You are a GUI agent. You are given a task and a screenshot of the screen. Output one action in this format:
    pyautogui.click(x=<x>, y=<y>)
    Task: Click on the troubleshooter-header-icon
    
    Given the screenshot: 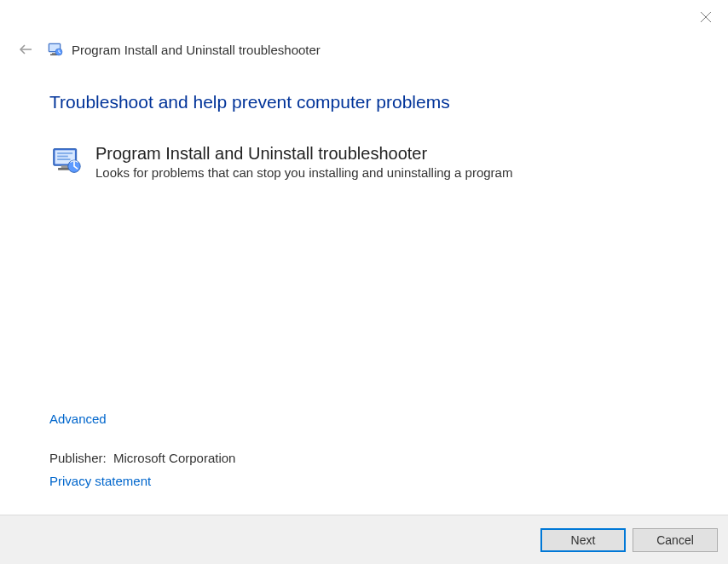 What is the action you would take?
    pyautogui.click(x=55, y=49)
    